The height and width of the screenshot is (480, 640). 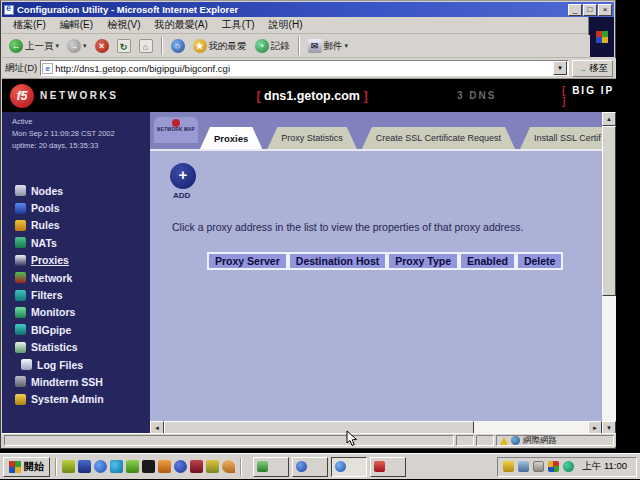 What do you see at coordinates (516, 440) in the screenshot?
I see `internet-zone-icon` at bounding box center [516, 440].